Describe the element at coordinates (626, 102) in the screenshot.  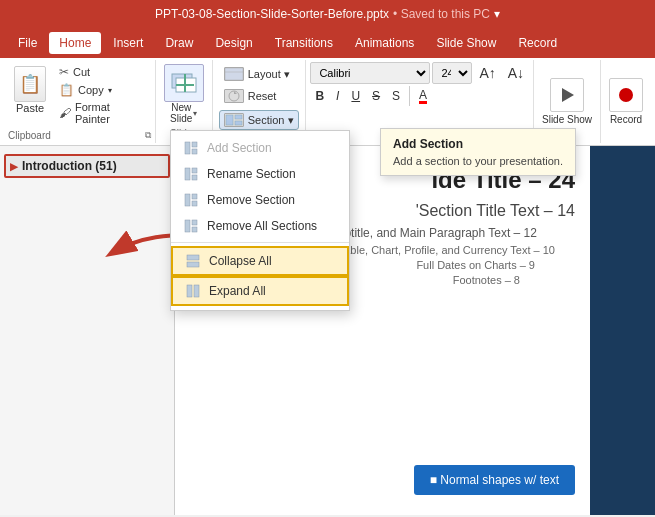
I see `record-group: Record` at that location.